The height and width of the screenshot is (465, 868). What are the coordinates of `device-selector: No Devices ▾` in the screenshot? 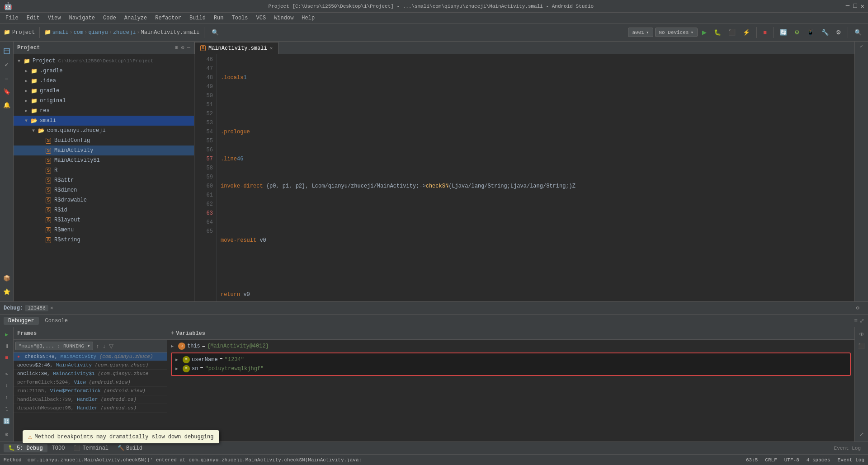 It's located at (676, 33).